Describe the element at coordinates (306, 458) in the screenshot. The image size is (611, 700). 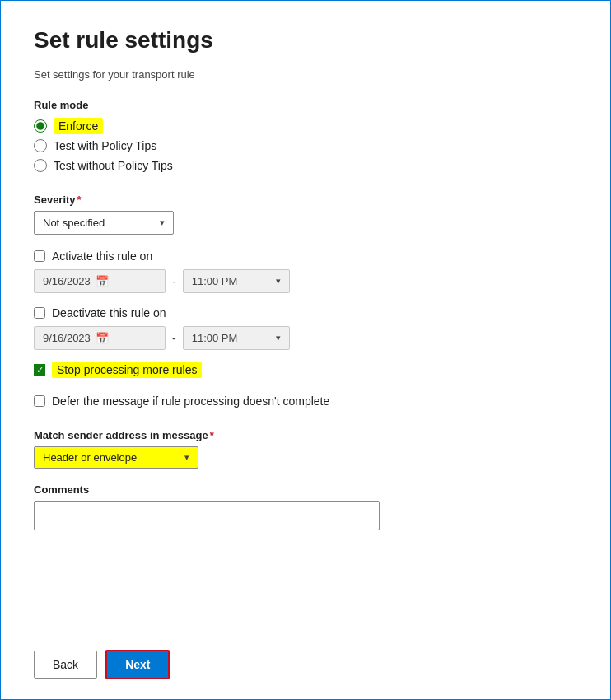
I see `match-sender-select-row: Header or envelope ▾` at that location.